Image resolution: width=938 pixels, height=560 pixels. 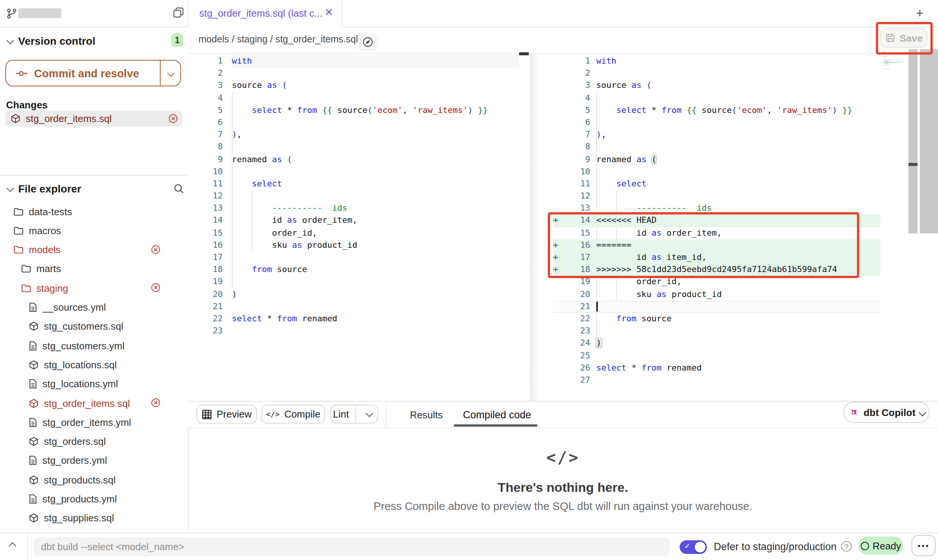 What do you see at coordinates (693, 547) in the screenshot?
I see `defer-toggle: ✓` at bounding box center [693, 547].